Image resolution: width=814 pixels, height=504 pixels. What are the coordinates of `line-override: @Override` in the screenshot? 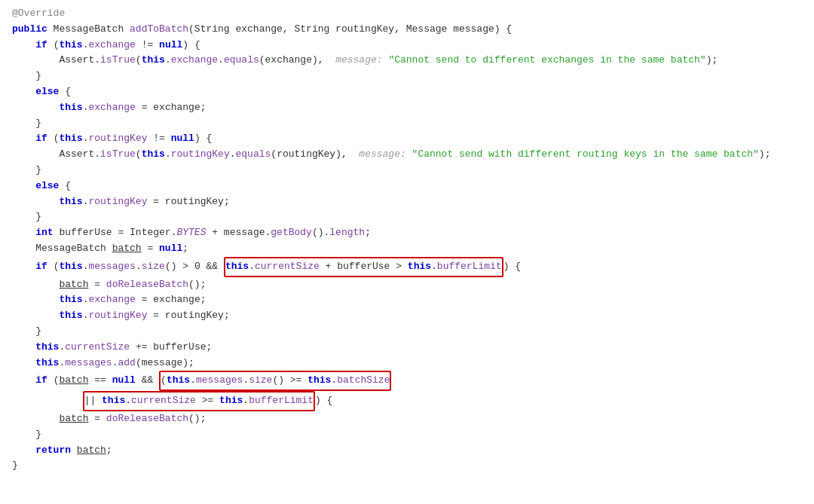 It's located at (407, 14).